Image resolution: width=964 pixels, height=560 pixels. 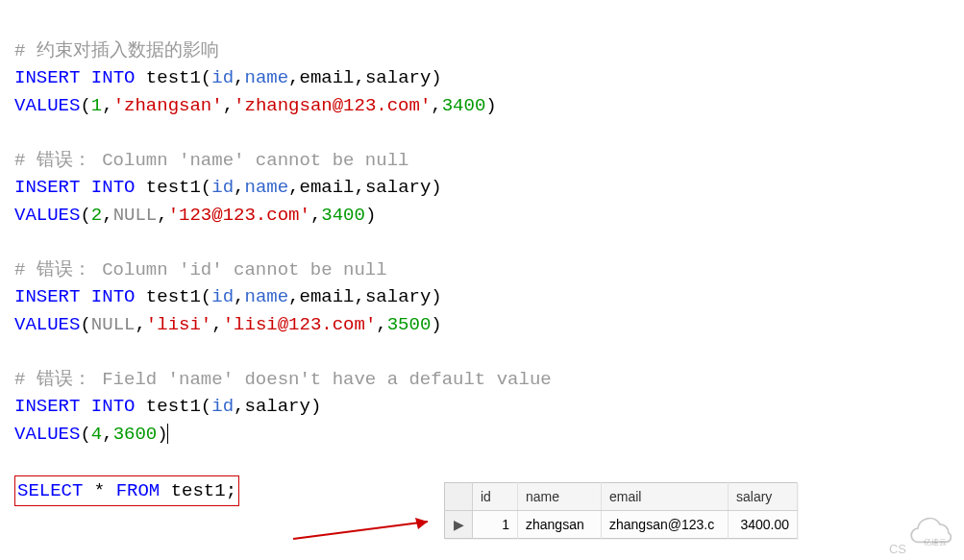 What do you see at coordinates (117, 51) in the screenshot?
I see `comment-1: # 约束对插入数据的影响` at bounding box center [117, 51].